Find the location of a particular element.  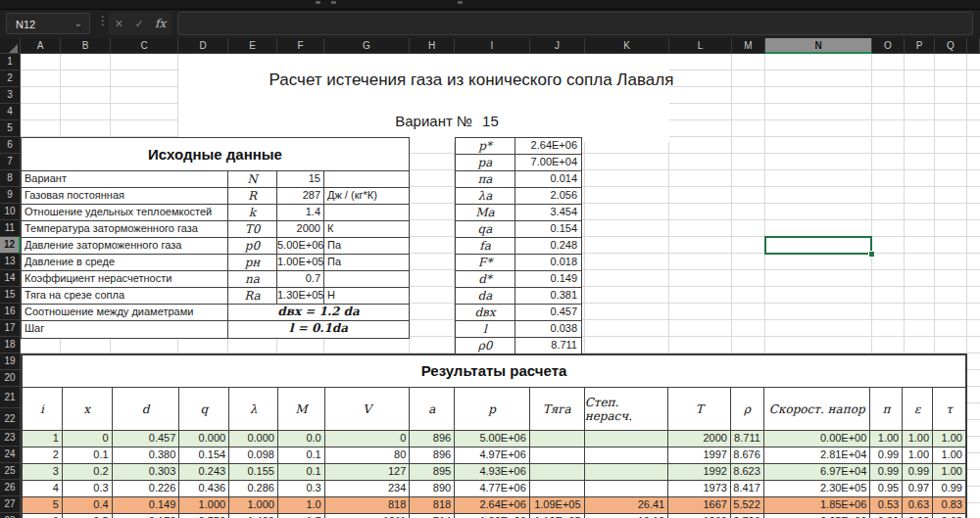

input-row-label: Тяга на срезе сопла is located at coordinates (125, 296).